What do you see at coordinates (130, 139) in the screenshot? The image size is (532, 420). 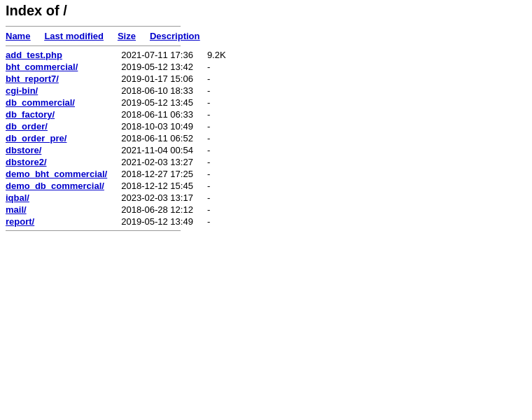 I see `table-row: db_order_pre/2018-06-11 06:52-` at bounding box center [130, 139].